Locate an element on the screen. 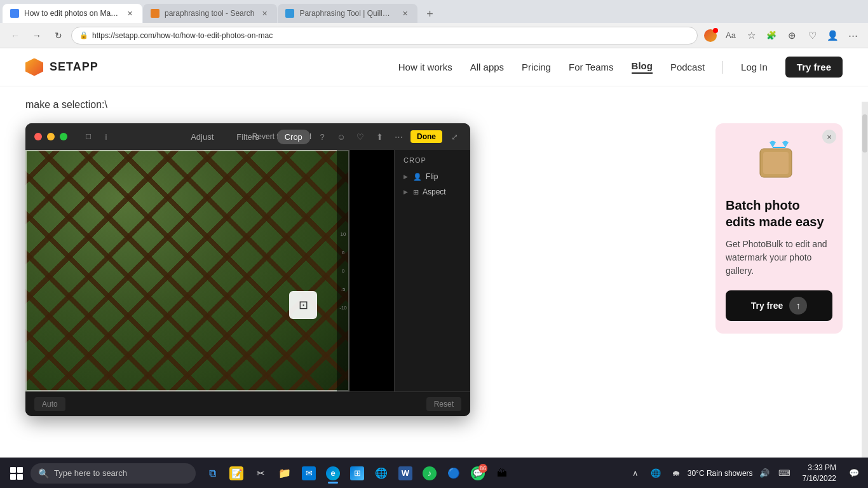 This screenshot has height=488, width=868. nav-podcast: Podcast is located at coordinates (688, 67).